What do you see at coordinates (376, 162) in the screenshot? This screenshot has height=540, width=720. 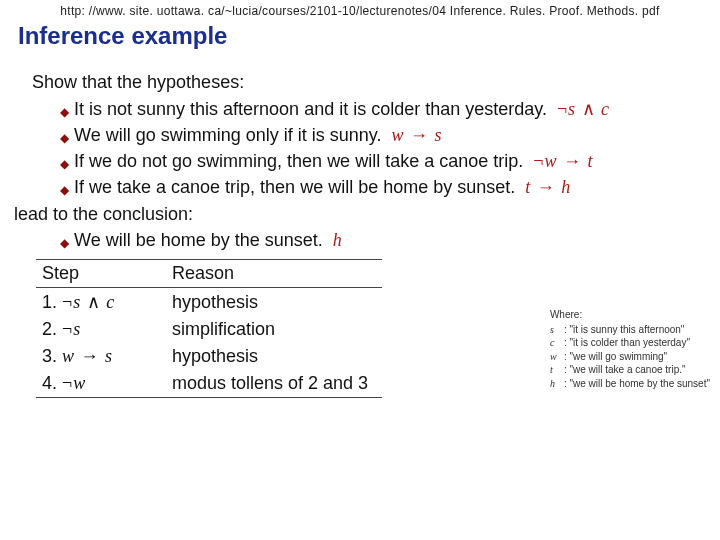 I see `hypothesis-item: ◆If we do not go swimming, then we will …` at bounding box center [376, 162].